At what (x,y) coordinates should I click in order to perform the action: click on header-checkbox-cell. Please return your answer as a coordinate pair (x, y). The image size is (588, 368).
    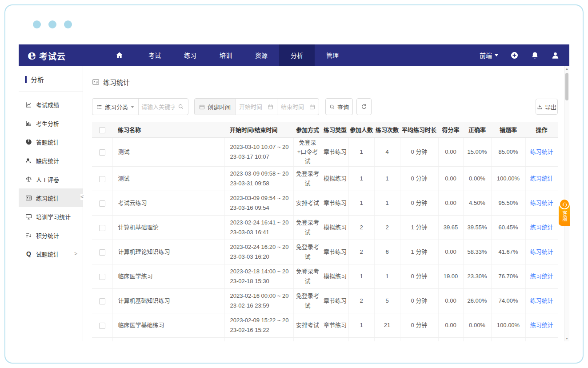
    Looking at the image, I should click on (102, 130).